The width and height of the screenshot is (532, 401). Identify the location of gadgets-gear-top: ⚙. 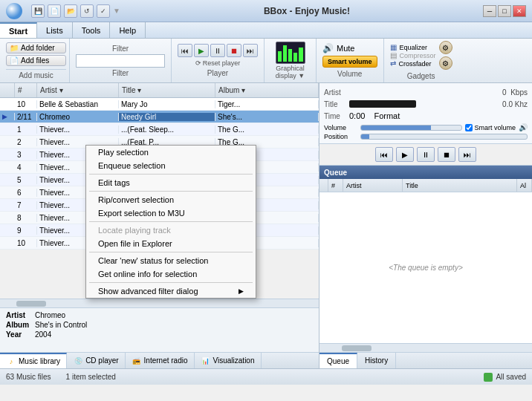
(446, 48).